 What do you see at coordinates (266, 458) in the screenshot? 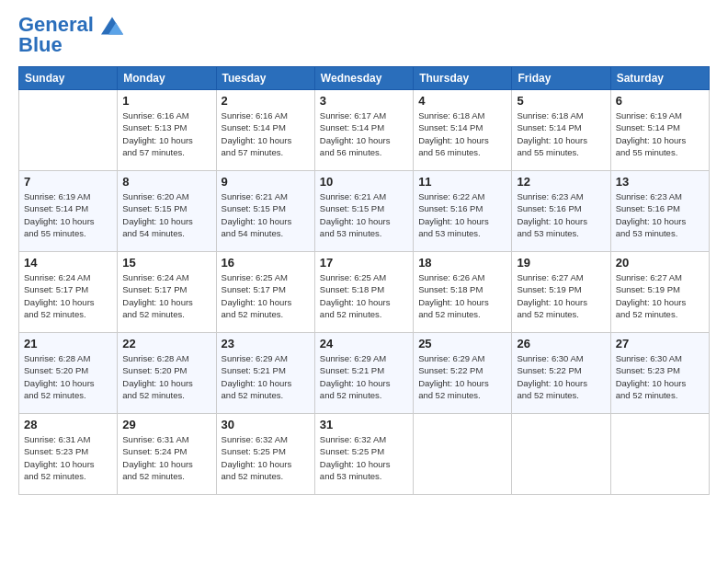
I see `day-info: Sunrise: 6:32 AM Sunset: 5:25 PM Dayligh…` at bounding box center [266, 458].